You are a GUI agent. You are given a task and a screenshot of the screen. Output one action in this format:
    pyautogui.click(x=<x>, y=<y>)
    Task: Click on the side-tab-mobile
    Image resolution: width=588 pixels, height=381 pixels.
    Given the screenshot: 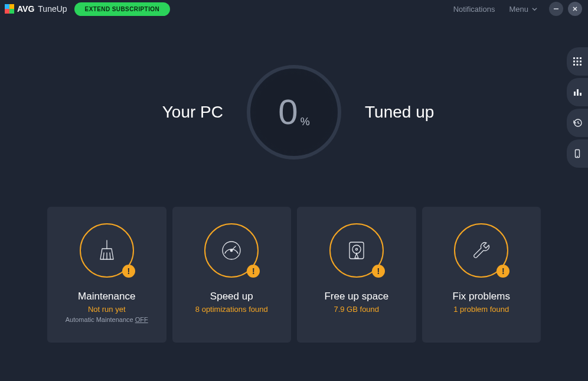 What is the action you would take?
    pyautogui.click(x=577, y=154)
    